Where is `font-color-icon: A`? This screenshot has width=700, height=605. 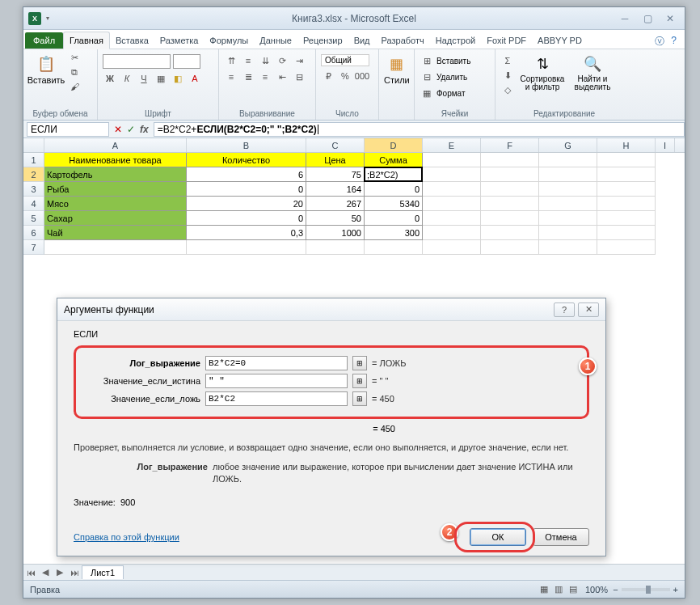
font-color-icon: A is located at coordinates (195, 78).